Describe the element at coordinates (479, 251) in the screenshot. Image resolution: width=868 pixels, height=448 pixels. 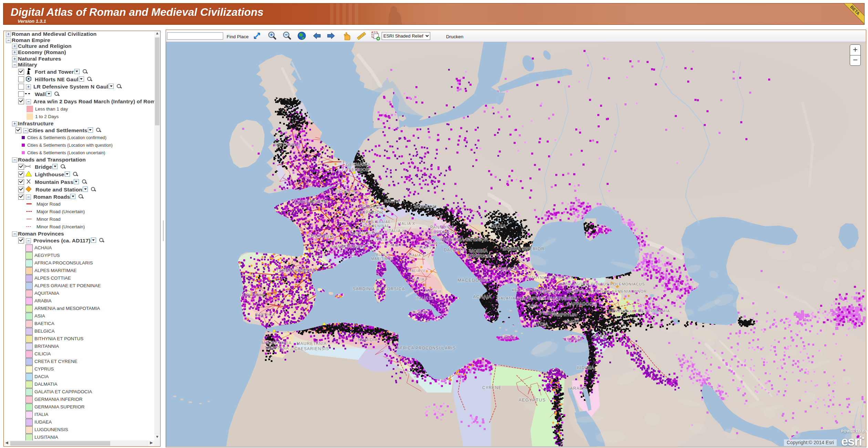
I see `svg-text: MOESIA` at that location.